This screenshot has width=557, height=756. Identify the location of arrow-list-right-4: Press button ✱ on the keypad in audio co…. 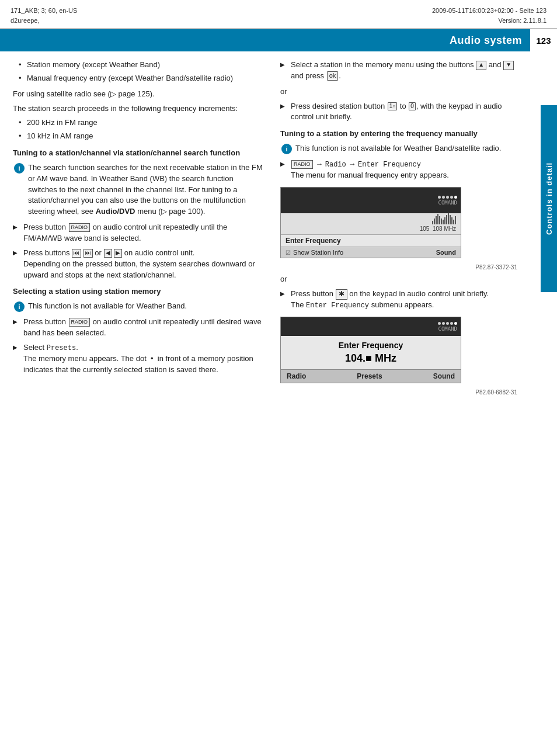
(399, 300).